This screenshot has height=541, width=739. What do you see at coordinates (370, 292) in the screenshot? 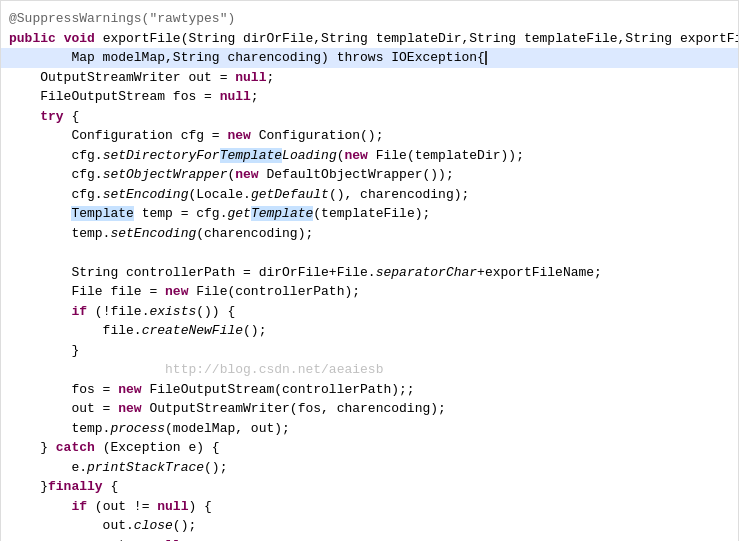
I see `code-line: File file = new File(controllerPath);` at bounding box center [370, 292].